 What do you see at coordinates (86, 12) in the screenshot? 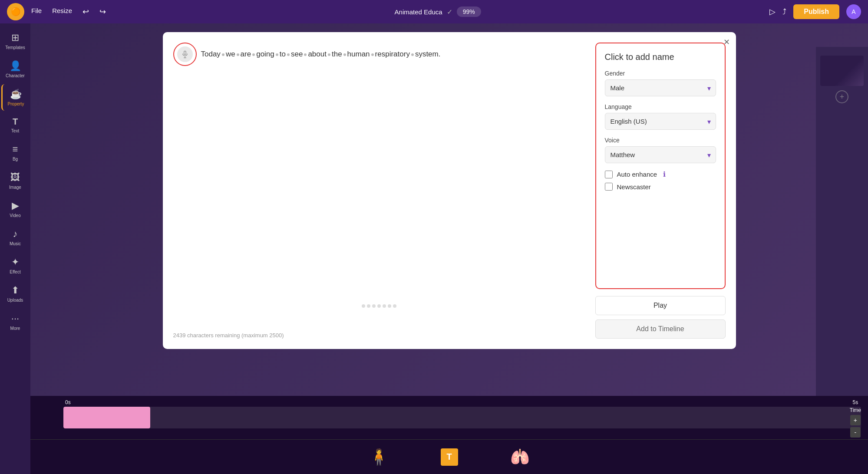
I see `undo-icon: ↩` at bounding box center [86, 12].